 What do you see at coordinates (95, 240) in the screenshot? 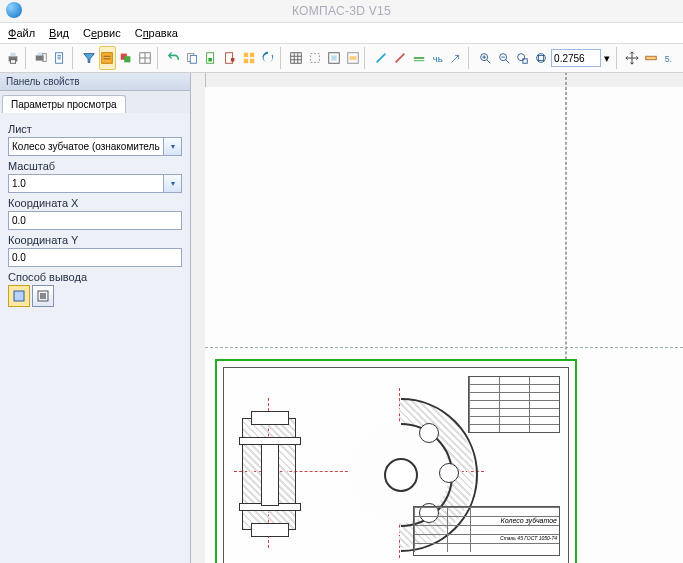
I see `coord-y-label: Координата Y` at bounding box center [95, 240].